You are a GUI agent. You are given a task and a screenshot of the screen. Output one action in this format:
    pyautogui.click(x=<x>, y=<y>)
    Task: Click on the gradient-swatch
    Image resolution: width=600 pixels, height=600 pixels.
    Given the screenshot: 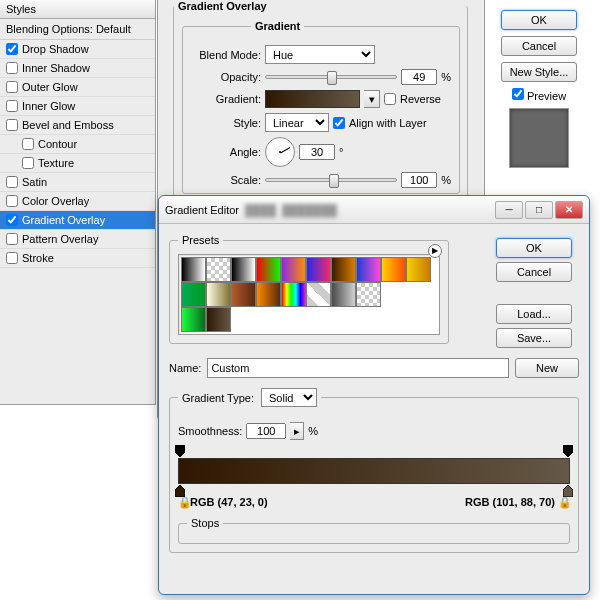 What is the action you would take?
    pyautogui.click(x=312, y=99)
    